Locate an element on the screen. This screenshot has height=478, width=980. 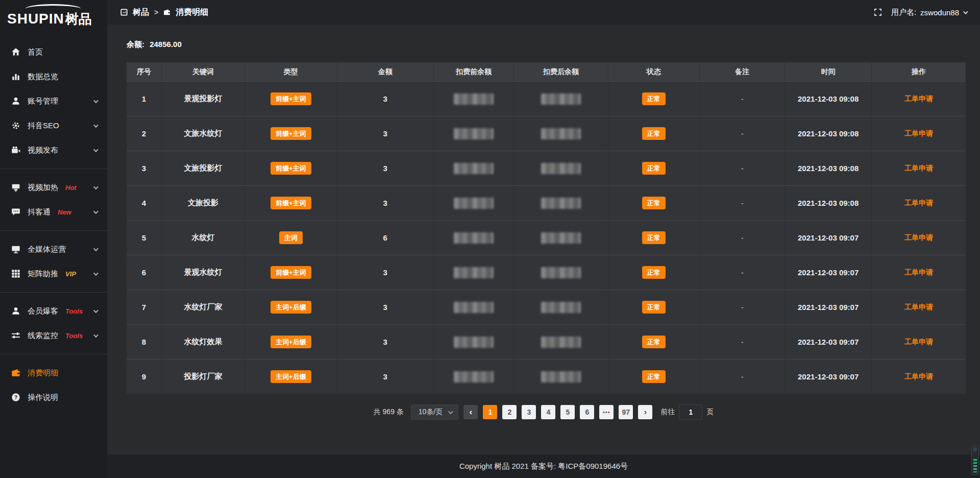
goto-page-input is located at coordinates (691, 412).